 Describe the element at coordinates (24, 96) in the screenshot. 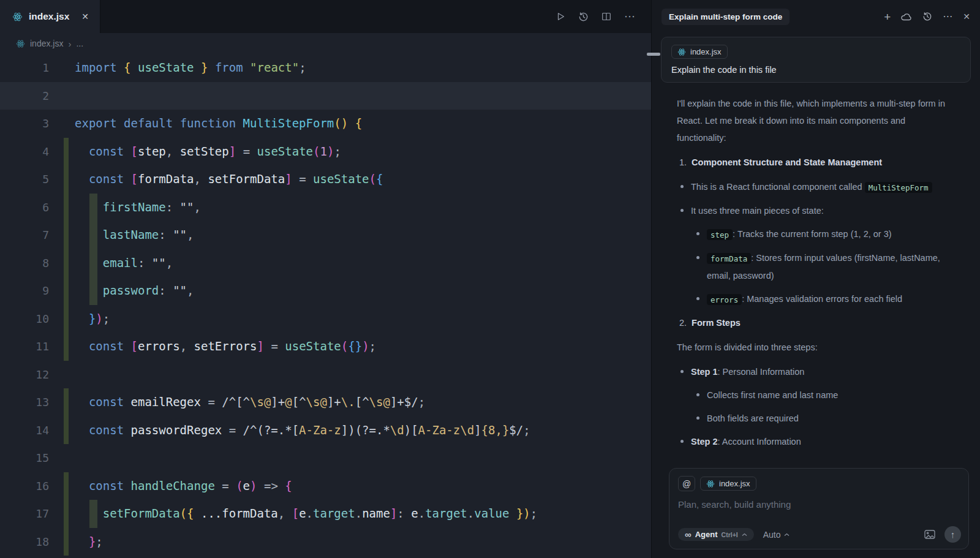

I see `line-number: 2` at that location.